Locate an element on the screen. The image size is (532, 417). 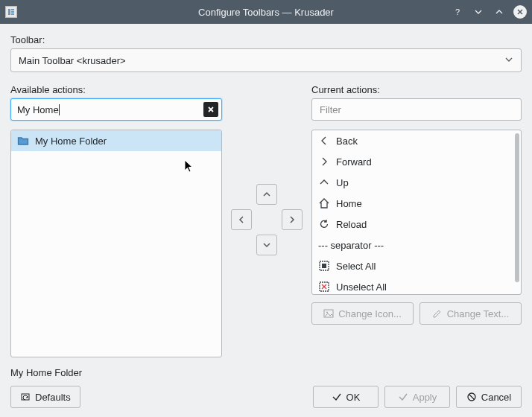
list-item-label: Forward is located at coordinates (354, 162).